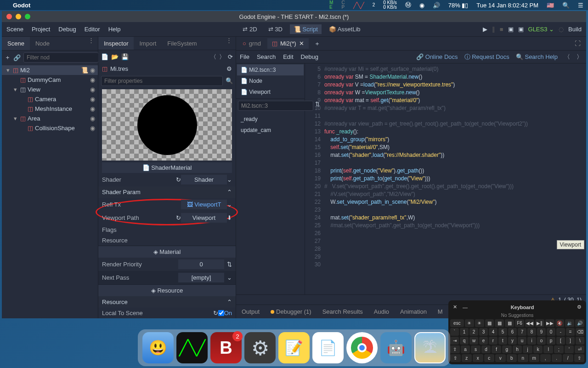 The height and width of the screenshot is (368, 588). I want to click on render-priority-value: 0, so click(201, 264).